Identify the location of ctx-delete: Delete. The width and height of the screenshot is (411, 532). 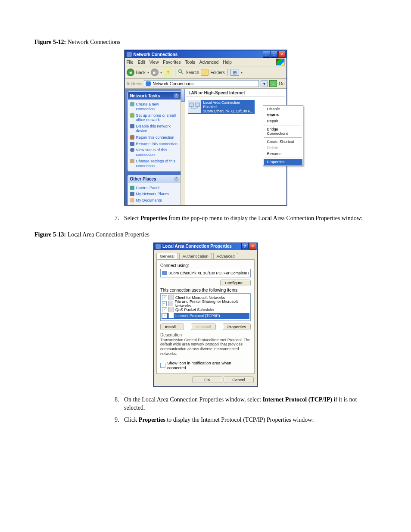
(283, 148).